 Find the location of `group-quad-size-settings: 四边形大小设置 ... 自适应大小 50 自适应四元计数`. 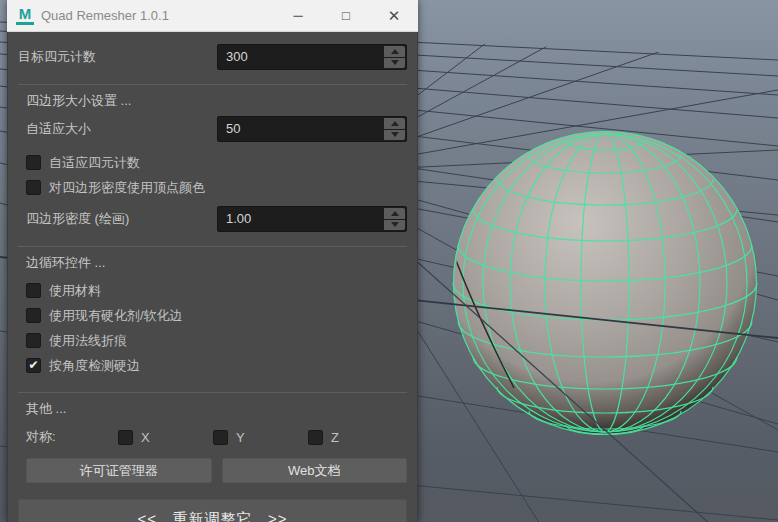

group-quad-size-settings: 四边形大小设置 ... 自适应大小 50 自适应四元计数 is located at coordinates (212, 158).